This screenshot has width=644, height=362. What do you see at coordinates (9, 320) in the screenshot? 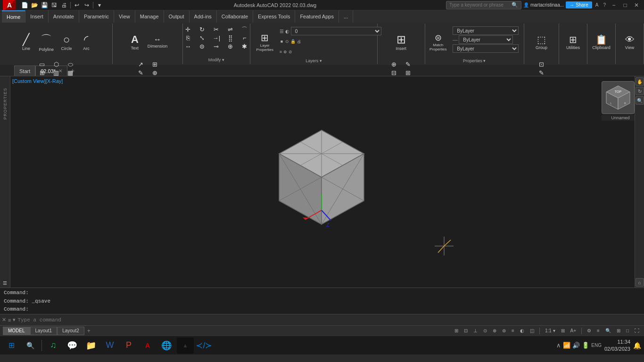
I see `cmd-recent-icon: ≡` at bounding box center [9, 320].